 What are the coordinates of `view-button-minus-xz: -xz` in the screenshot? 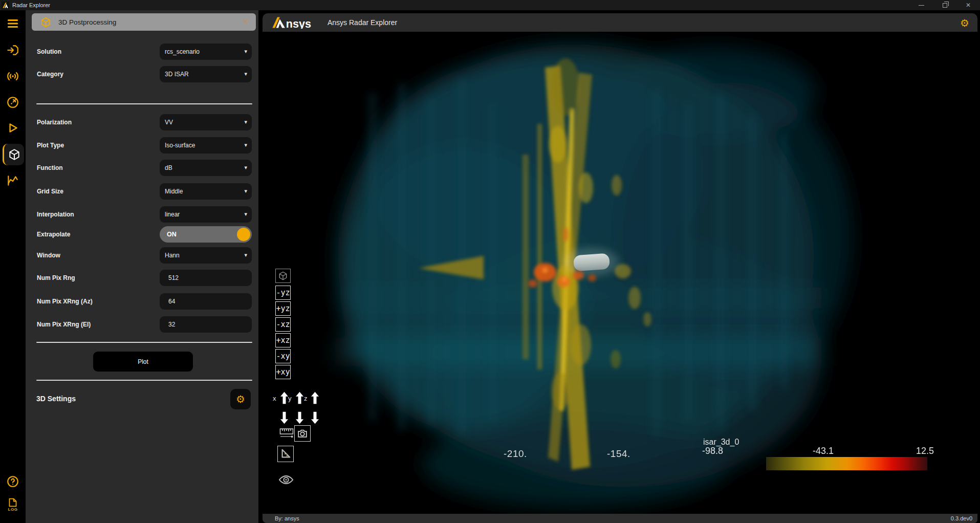 It's located at (283, 324).